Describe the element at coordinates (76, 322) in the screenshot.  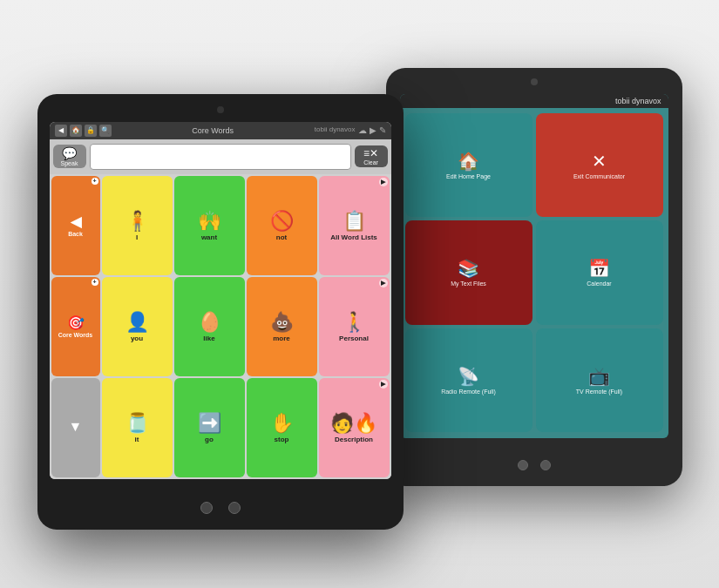
I see `target-icon: 🎯` at that location.